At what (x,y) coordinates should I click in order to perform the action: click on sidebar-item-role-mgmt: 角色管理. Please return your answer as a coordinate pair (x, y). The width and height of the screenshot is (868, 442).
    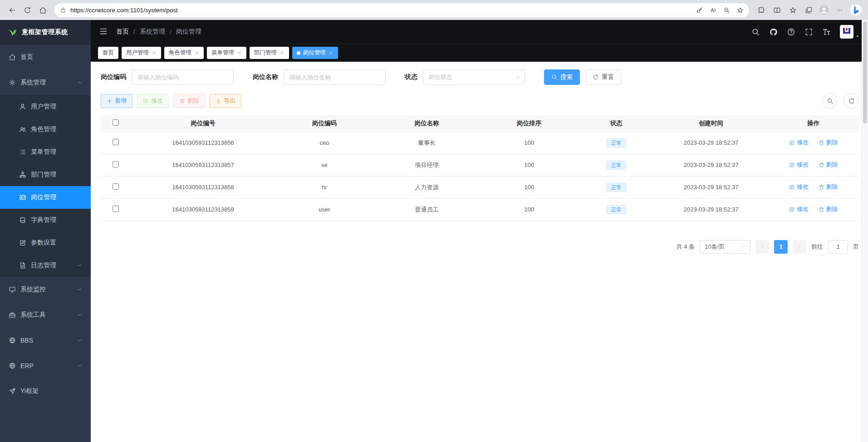
    Looking at the image, I should click on (45, 129).